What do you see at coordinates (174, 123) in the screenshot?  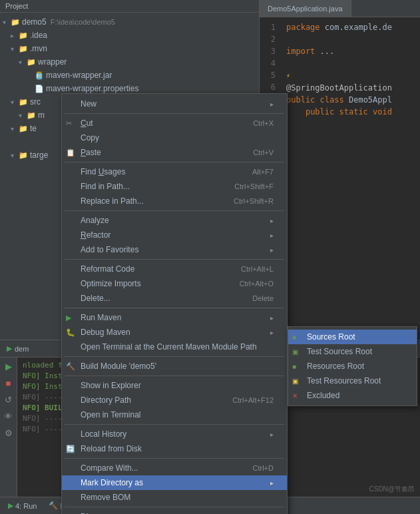 I see `menu-item-cut: ✂ Cut Ctrl+X` at bounding box center [174, 123].